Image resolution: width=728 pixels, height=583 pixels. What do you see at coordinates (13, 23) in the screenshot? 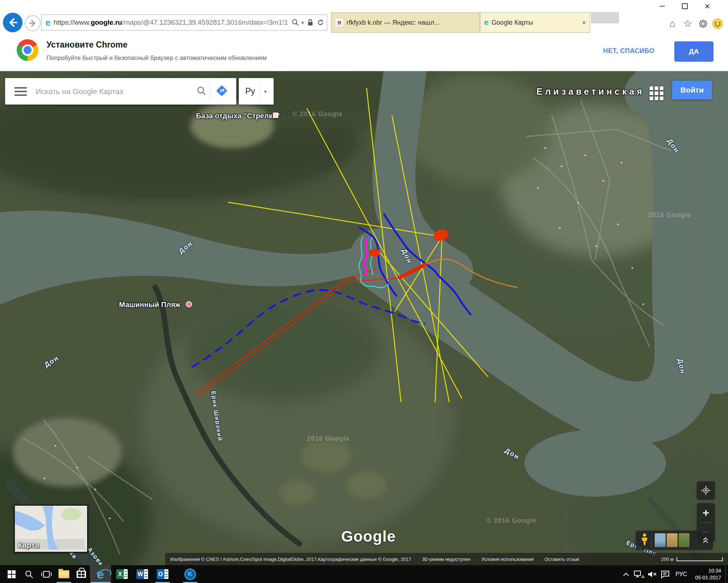
I see `back-button` at bounding box center [13, 23].